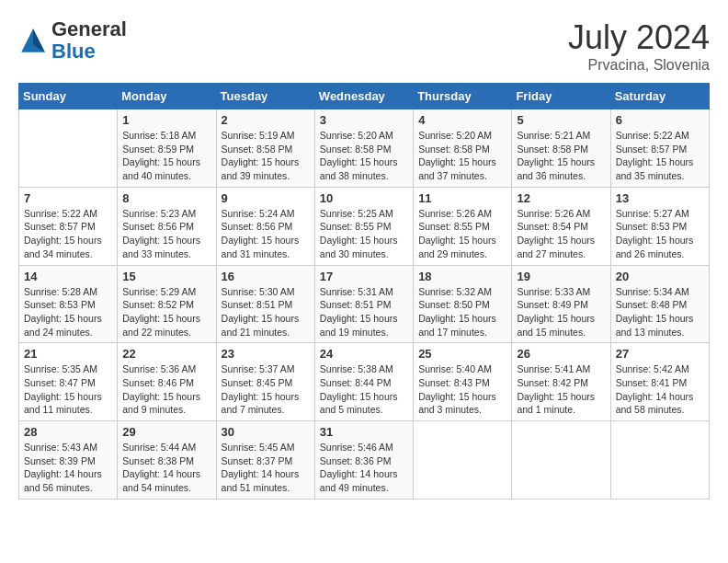 This screenshot has height=563, width=728. I want to click on day-cell: 27Sunrise: 5:42 AMSunset: 8:41 PMDayligh…, so click(660, 383).